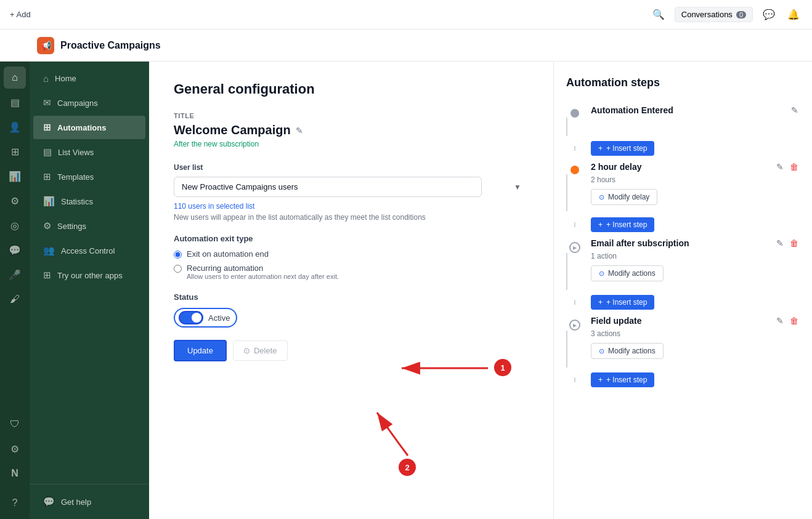 The height and width of the screenshot is (519, 812). What do you see at coordinates (794, 243) in the screenshot?
I see `delete-email-button: 🗑` at bounding box center [794, 243].